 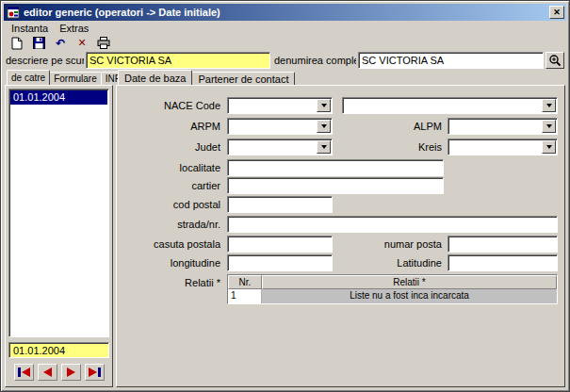 I want to click on delete-icon: ✕, so click(x=81, y=43).